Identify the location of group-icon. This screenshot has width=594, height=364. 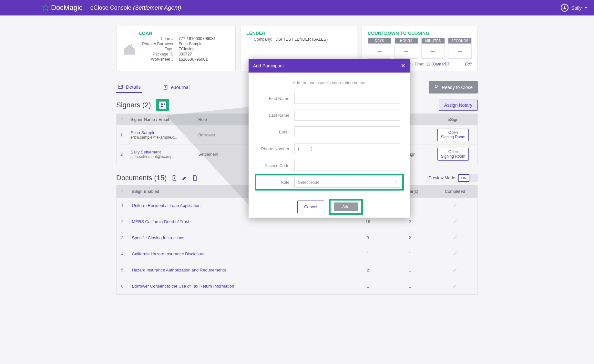
(436, 87).